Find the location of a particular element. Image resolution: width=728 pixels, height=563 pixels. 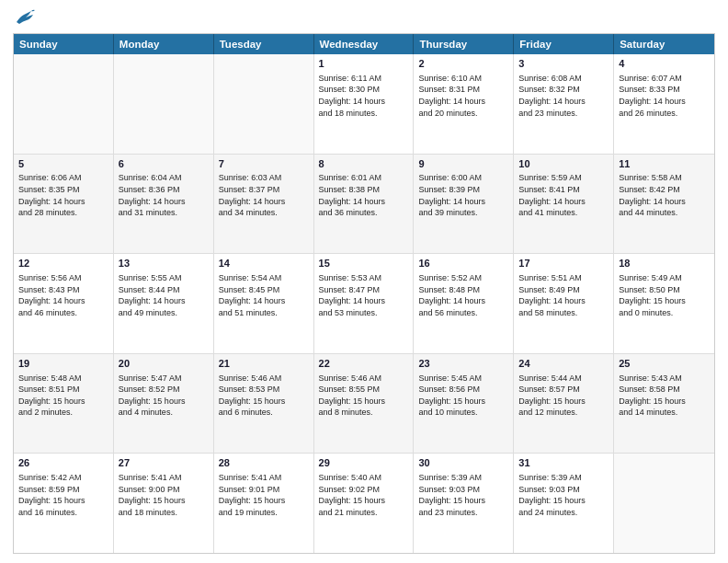

cell-date-number: 27 is located at coordinates (164, 464).